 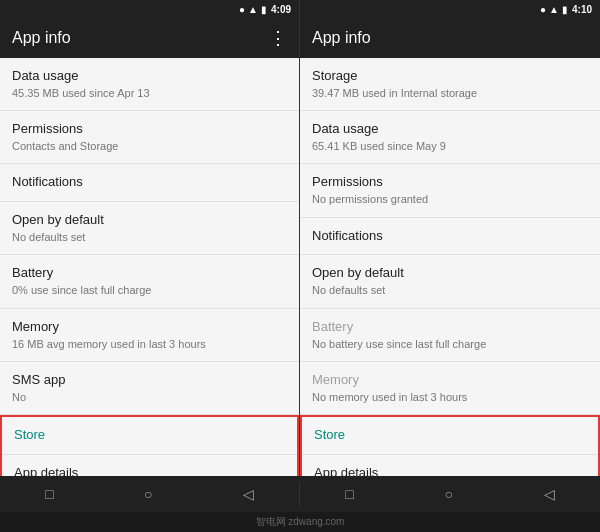 What do you see at coordinates (242, 10) in the screenshot?
I see `signal-icon: ●` at bounding box center [242, 10].